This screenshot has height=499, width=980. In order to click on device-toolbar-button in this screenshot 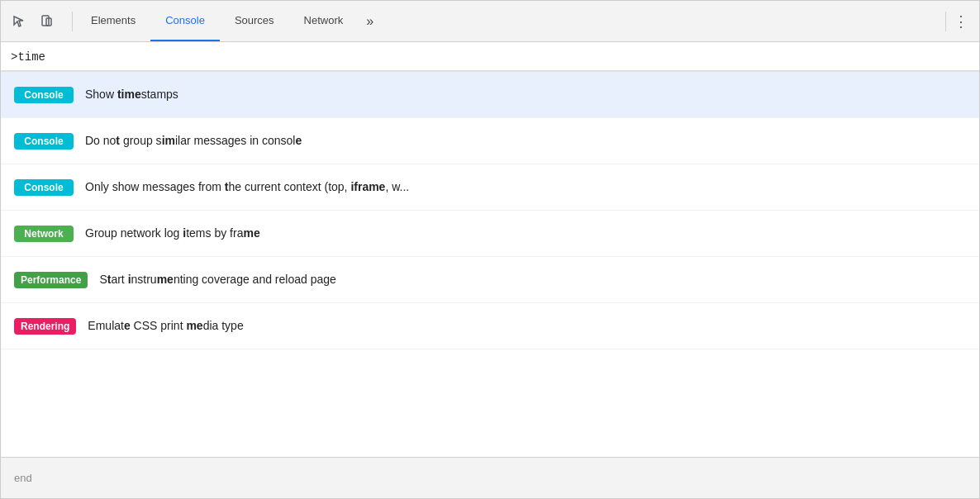, I will do `click(47, 21)`.